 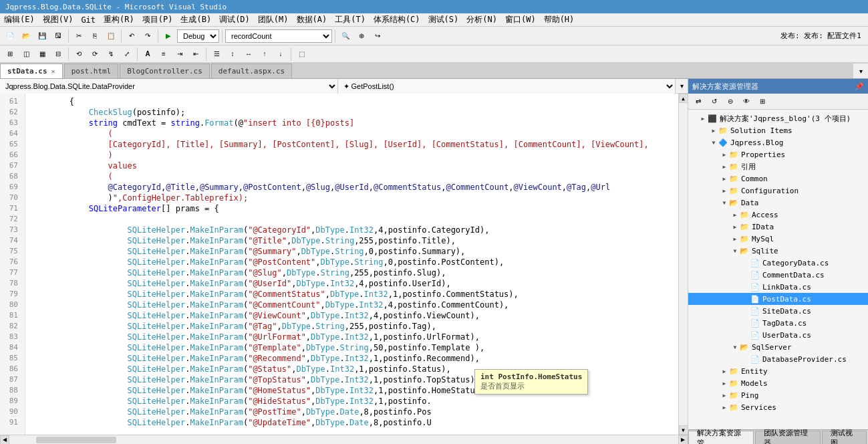 I want to click on tree-solution-items: ▶ 📁 Solution Items, so click(x=778, y=130).